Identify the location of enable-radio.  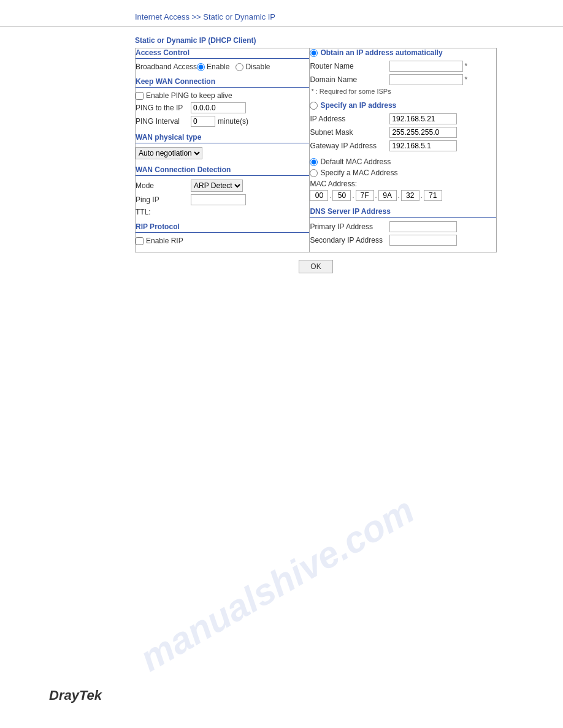
(201, 67).